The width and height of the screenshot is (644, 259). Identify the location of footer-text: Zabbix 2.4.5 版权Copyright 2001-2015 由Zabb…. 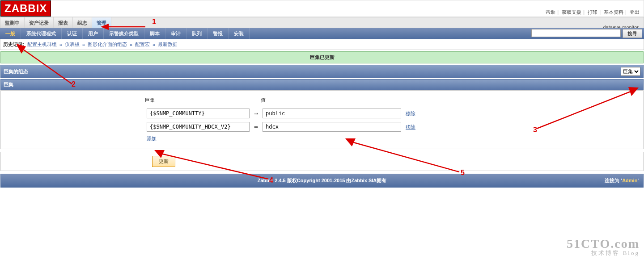
(322, 180).